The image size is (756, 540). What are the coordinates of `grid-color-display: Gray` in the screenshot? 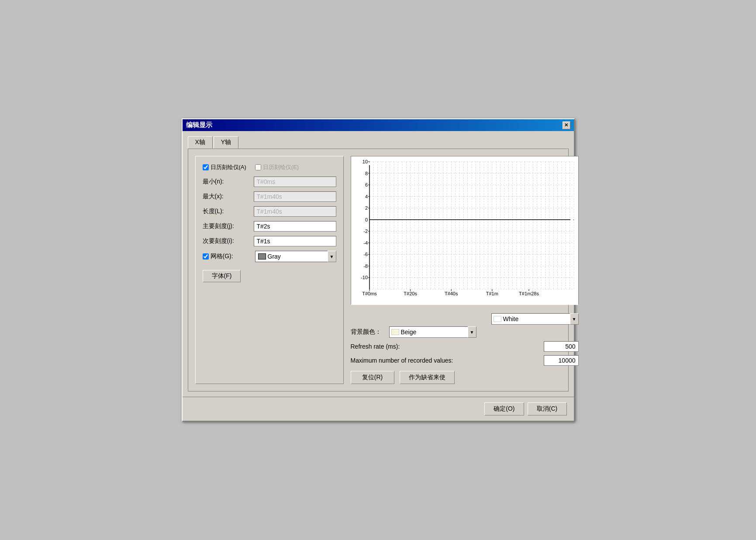 It's located at (296, 256).